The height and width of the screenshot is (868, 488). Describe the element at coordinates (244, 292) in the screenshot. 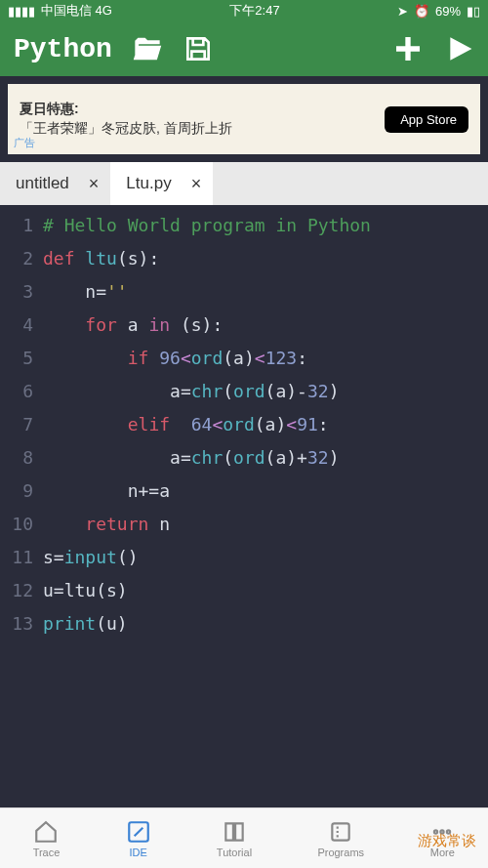

I see `code-line: 3 n=''` at that location.